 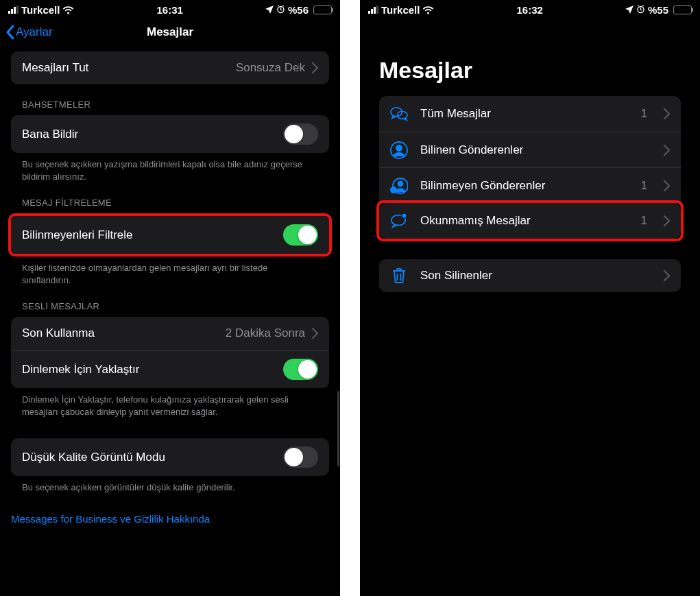 What do you see at coordinates (530, 276) in the screenshot?
I see `recently-deleted-cell: Son Silinenler` at bounding box center [530, 276].